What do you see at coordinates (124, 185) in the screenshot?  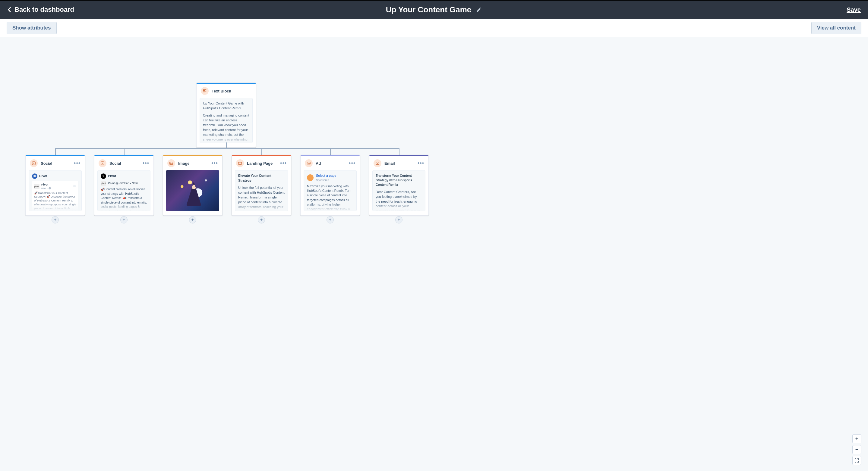 I see `child-node-social-x: # Social ••• 𝕏 Pivot pivot Pivot @Pivots…` at bounding box center [124, 185].